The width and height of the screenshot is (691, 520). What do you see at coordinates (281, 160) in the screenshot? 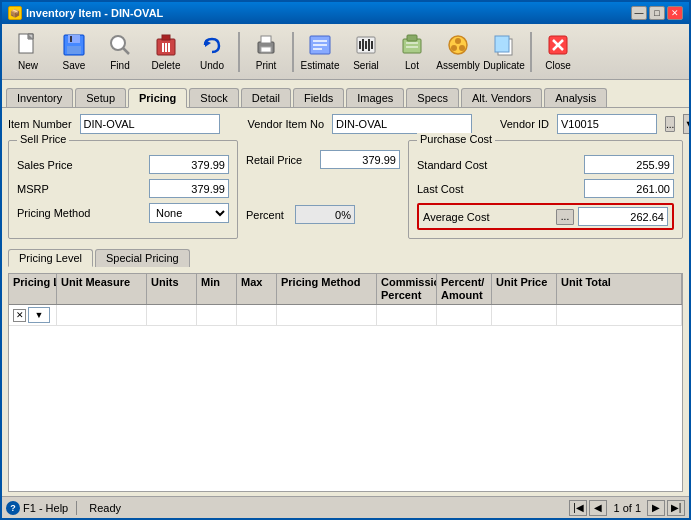
I see `retail-price-label: Retail Price` at bounding box center [281, 160].